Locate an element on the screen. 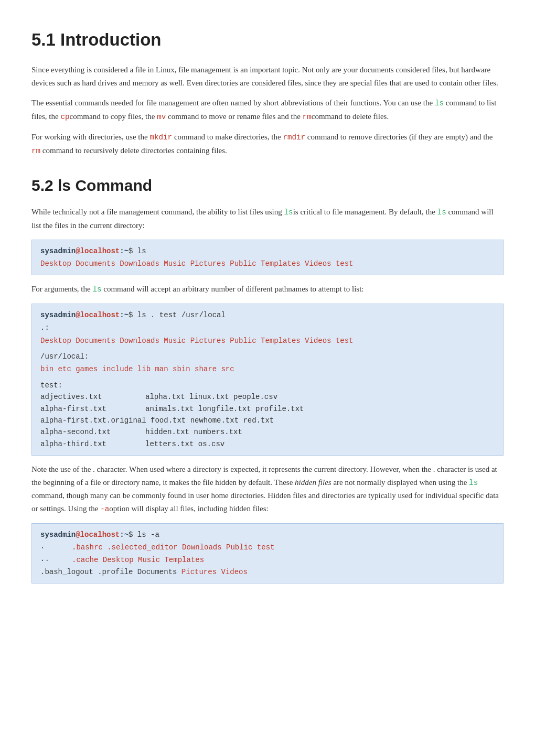  section1-para3: For working with directories, use the mk… is located at coordinates (268, 144).